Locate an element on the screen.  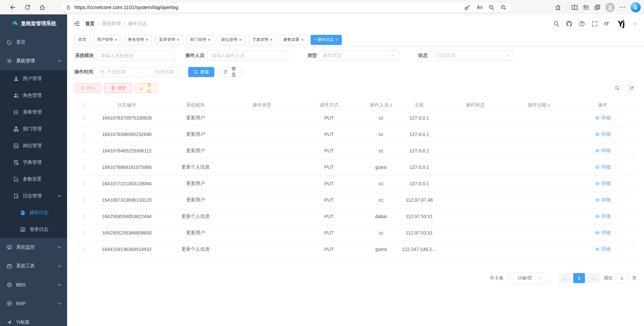
sidebar-item-roles: 角色管理 is located at coordinates (34, 95).